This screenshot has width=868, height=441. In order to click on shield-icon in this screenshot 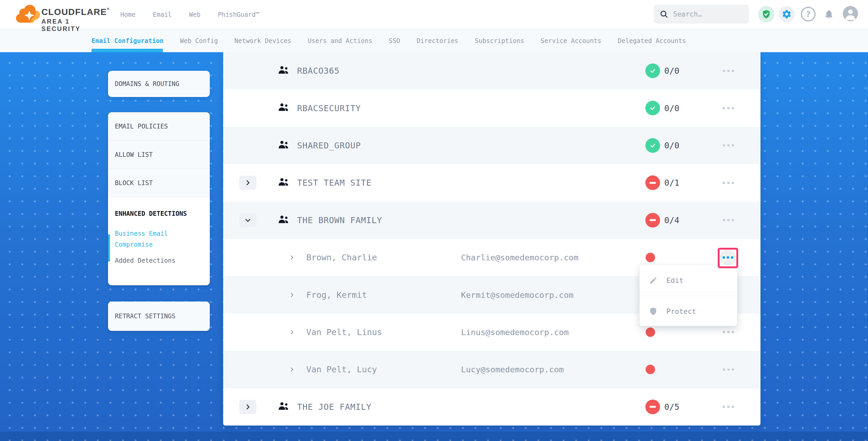, I will do `click(653, 311)`.